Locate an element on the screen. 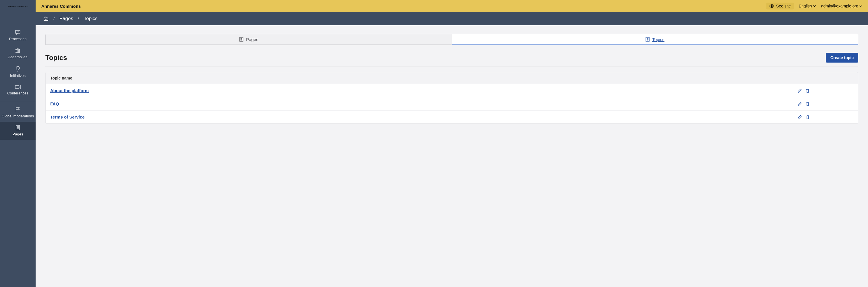 The image size is (868, 287). breadcrumb: / Pages / Topics is located at coordinates (452, 19).